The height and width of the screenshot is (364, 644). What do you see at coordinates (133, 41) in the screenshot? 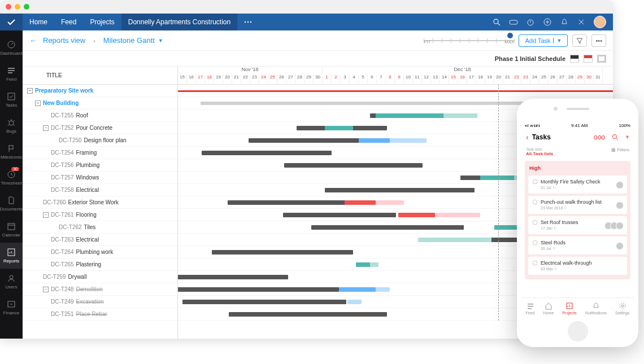
I see `view-dropdown: Milestone Gantt▼` at bounding box center [133, 41].